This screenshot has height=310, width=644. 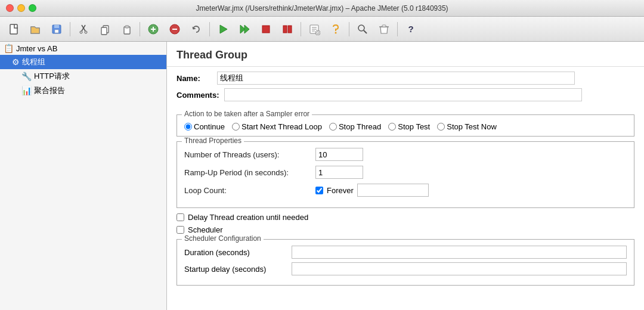 I want to click on radio-stop-test-input, so click(x=392, y=126).